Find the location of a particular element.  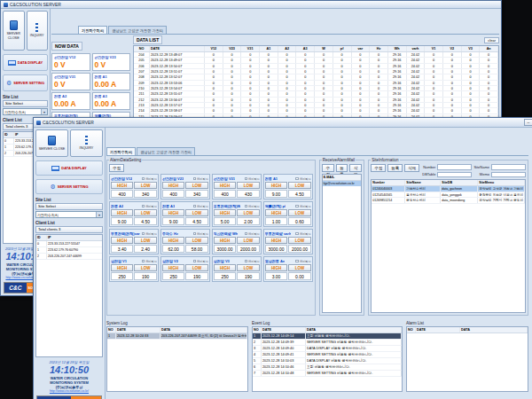

log-row: 12023-12-28 14:09:14조회 버튼을 클릭하셨습니다. is located at coordinates (327, 337).